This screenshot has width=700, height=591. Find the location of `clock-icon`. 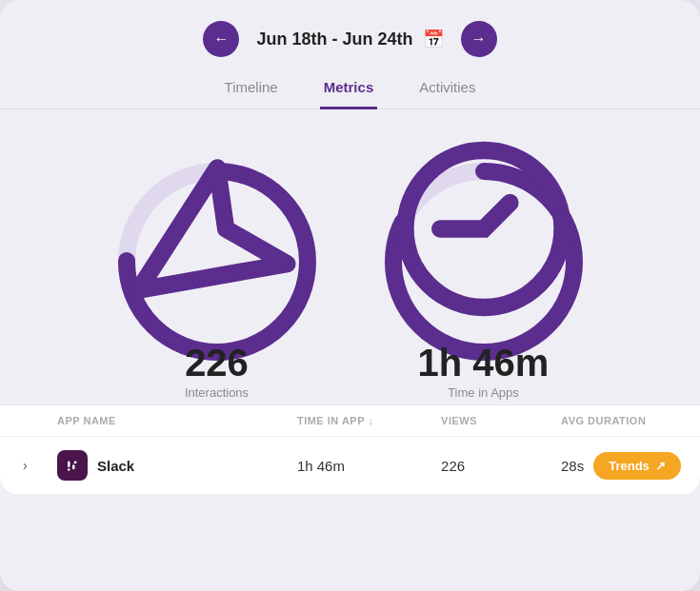

clock-icon is located at coordinates (484, 232).